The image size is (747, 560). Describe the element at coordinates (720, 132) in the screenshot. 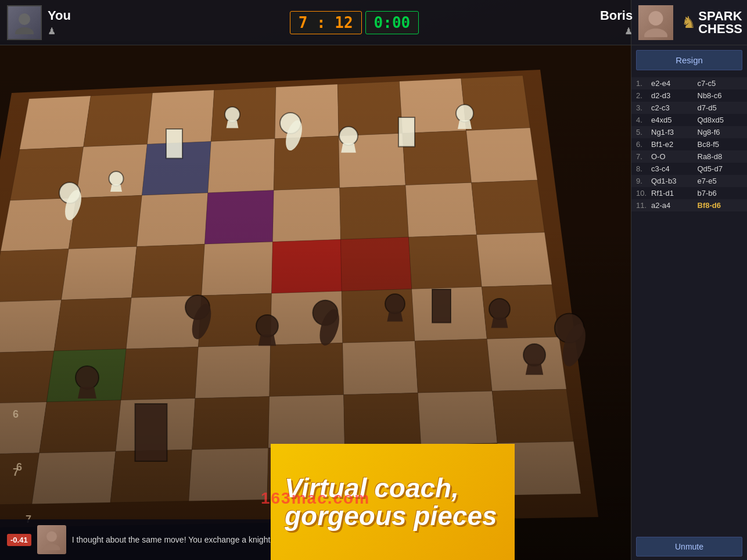

I see `move-black: Ng8-f6` at that location.